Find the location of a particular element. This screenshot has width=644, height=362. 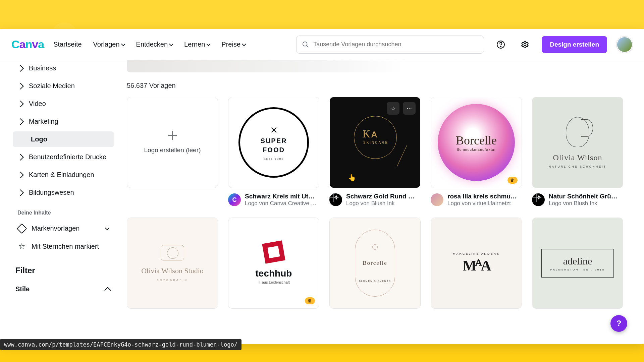

tile-title: Natur Schönheit Grün… is located at coordinates (585, 196).